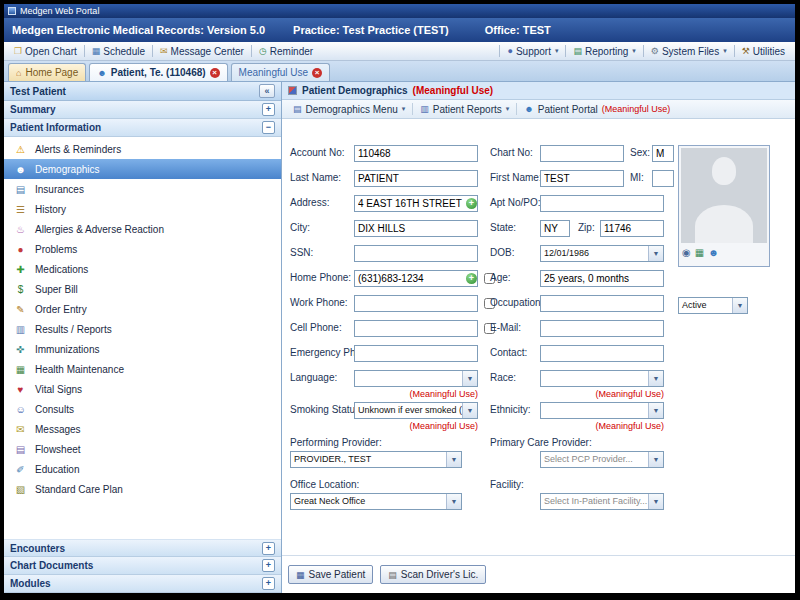 This screenshot has width=800, height=600. I want to click on email-field, so click(602, 328).